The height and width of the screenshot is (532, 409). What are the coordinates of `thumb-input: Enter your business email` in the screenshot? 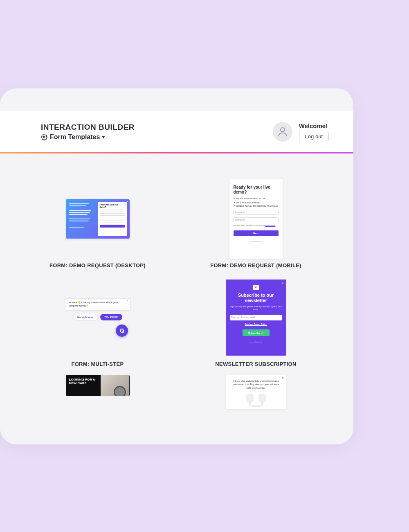 It's located at (256, 318).